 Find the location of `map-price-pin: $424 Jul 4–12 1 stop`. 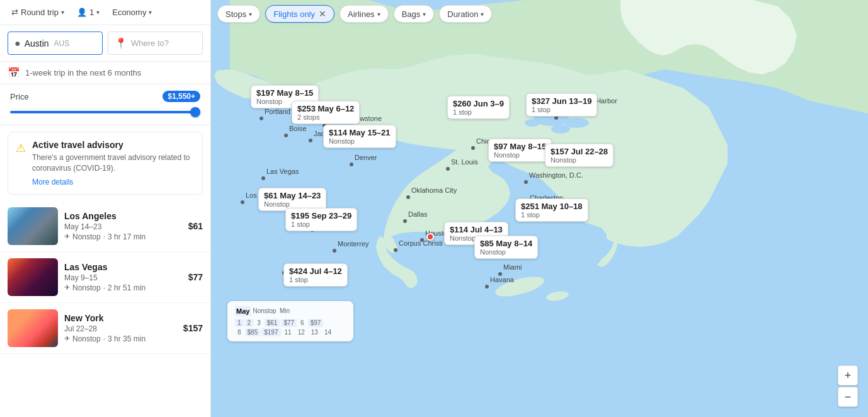

map-price-pin: $424 Jul 4–12 1 stop is located at coordinates (316, 275).